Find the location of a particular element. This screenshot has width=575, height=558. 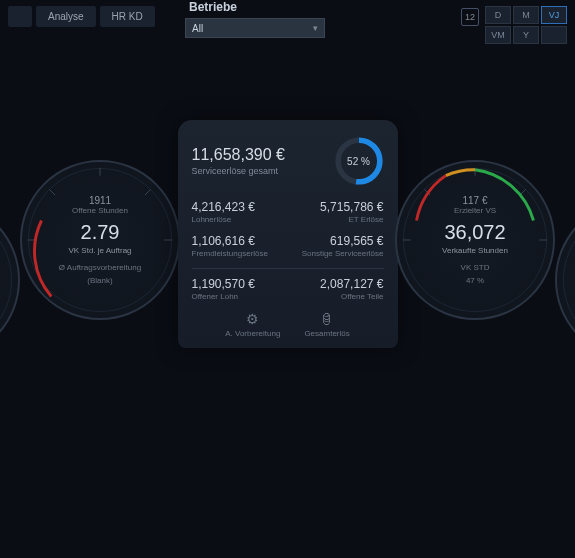

gauge-left: 1911 Offene Stunden 2.79 VK Std. je Auft… is located at coordinates (100, 240).